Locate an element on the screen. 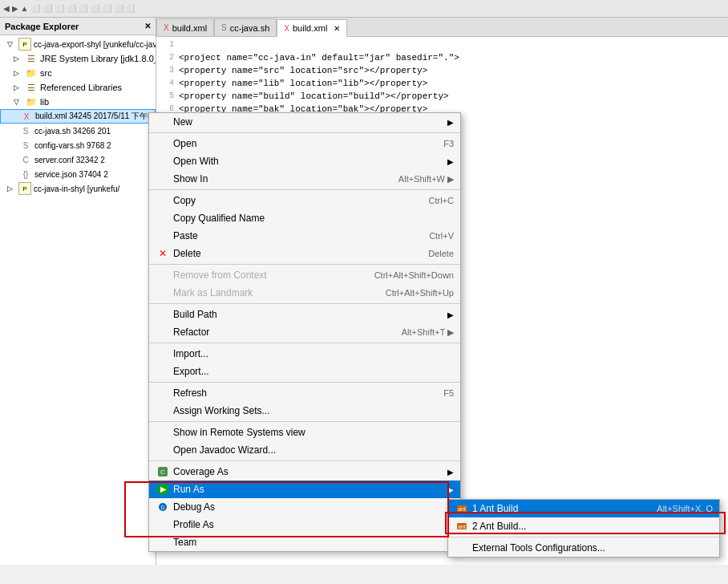  tree-item-label: service.json 37404 2 is located at coordinates (71, 175).